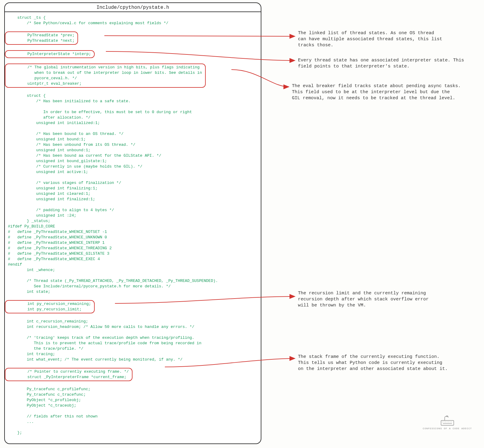 This screenshot has height=448, width=484. I want to click on annotation-interp: Every thread state has one associated in…, so click(384, 64).